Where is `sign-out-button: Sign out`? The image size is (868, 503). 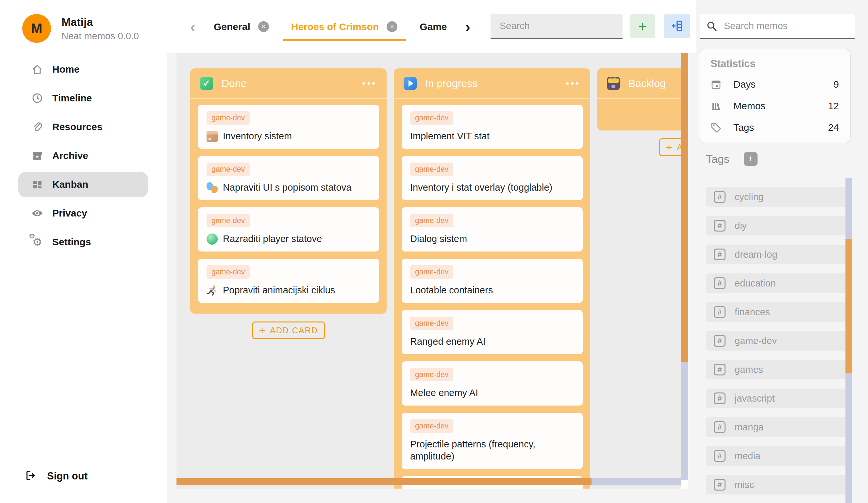 sign-out-button: Sign out is located at coordinates (56, 476).